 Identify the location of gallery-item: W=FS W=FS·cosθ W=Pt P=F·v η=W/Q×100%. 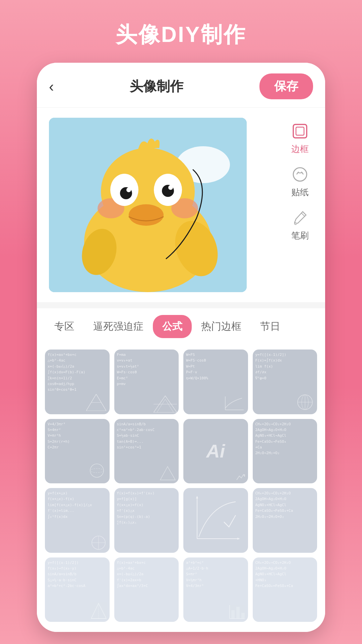
(216, 382).